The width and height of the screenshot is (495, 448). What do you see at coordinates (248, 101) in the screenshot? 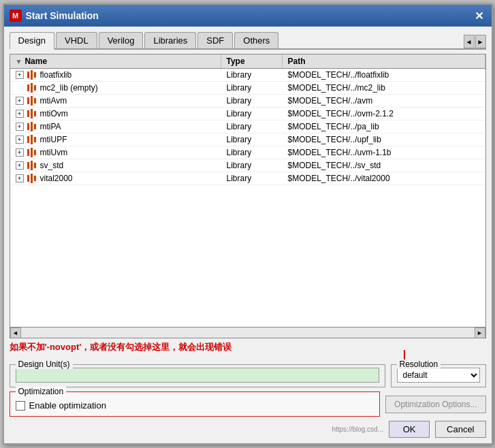
I see `table-row: +mtiAvmLibrary$MODEL_TECH/../avm` at bounding box center [248, 101].